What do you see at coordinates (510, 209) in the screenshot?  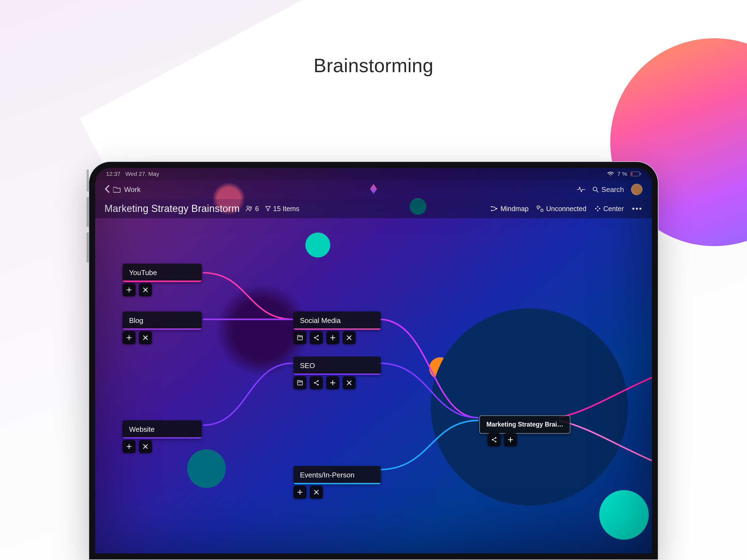 I see `view-mindmap-button: Mindmap` at bounding box center [510, 209].